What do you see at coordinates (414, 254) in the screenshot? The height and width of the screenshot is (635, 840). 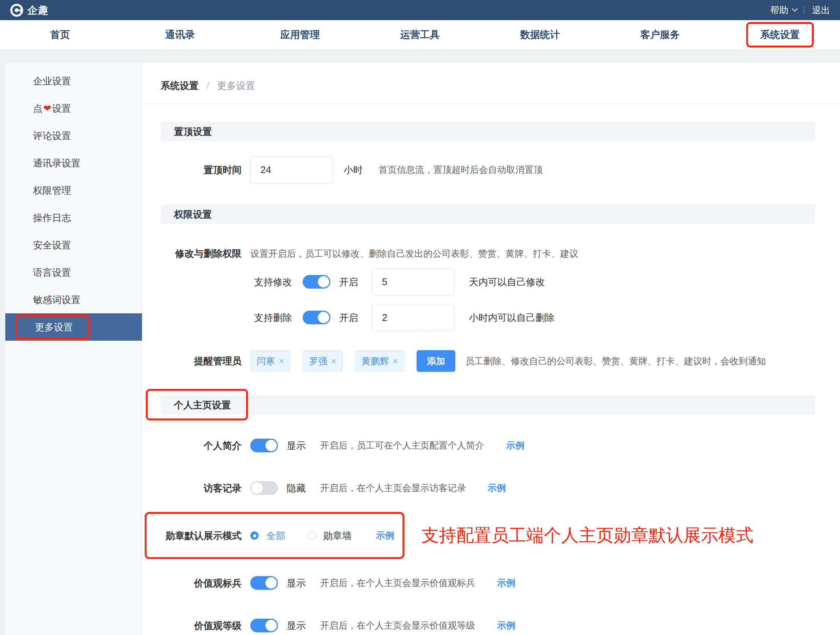 I see `row-description: 设置开启后，员工可以修改、删除自己发出的公司表彰、赞赏、黄牌、打卡、建议` at bounding box center [414, 254].